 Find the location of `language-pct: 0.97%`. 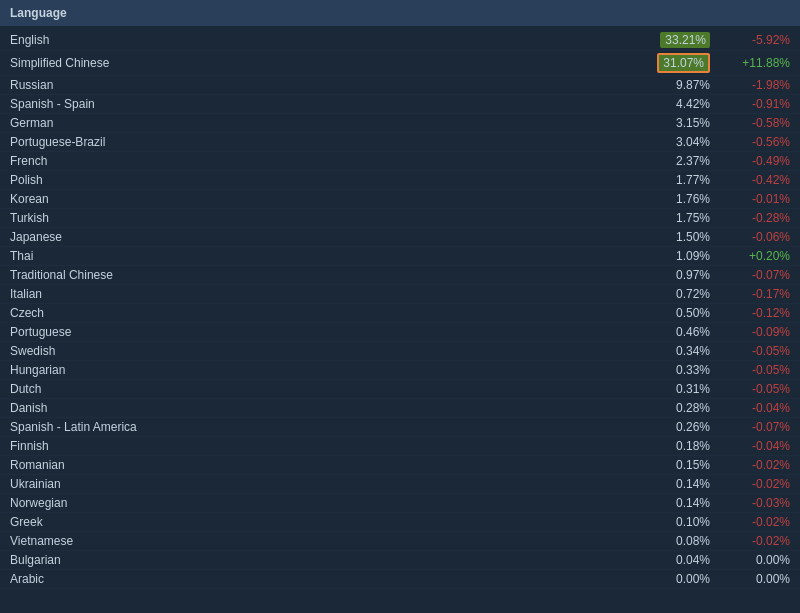

language-pct: 0.97% is located at coordinates (680, 275).